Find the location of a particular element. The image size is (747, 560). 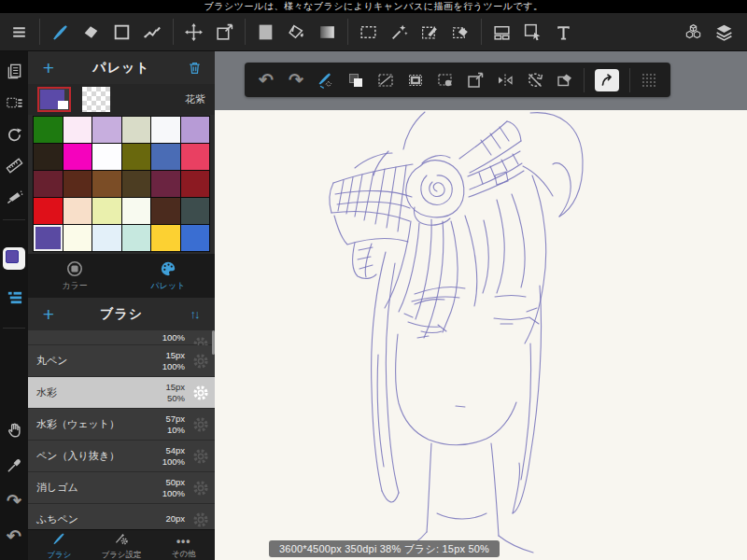

shape-tool-icon is located at coordinates (121, 32).